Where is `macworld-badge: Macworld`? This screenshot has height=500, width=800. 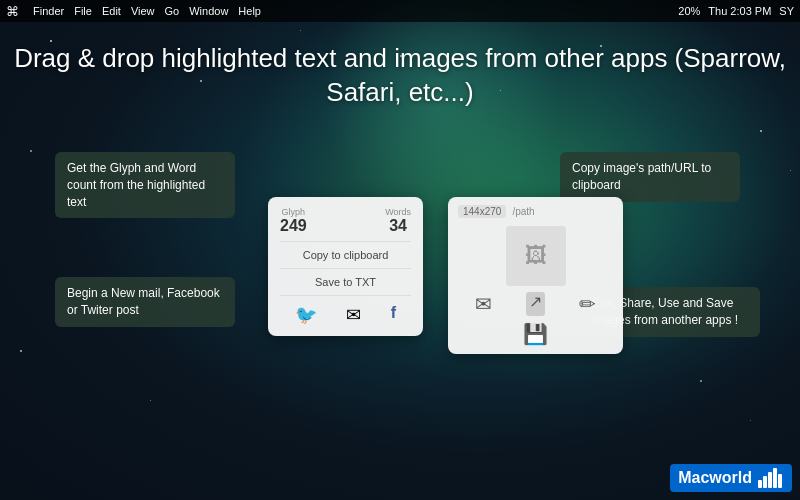
macworld-badge: Macworld is located at coordinates (731, 478).